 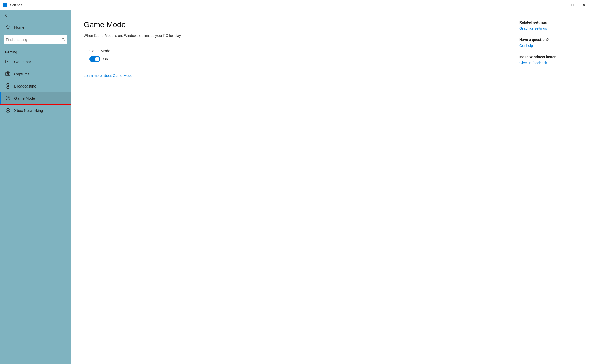 What do you see at coordinates (550, 22) in the screenshot?
I see `related-settings-title: Related settings` at bounding box center [550, 22].